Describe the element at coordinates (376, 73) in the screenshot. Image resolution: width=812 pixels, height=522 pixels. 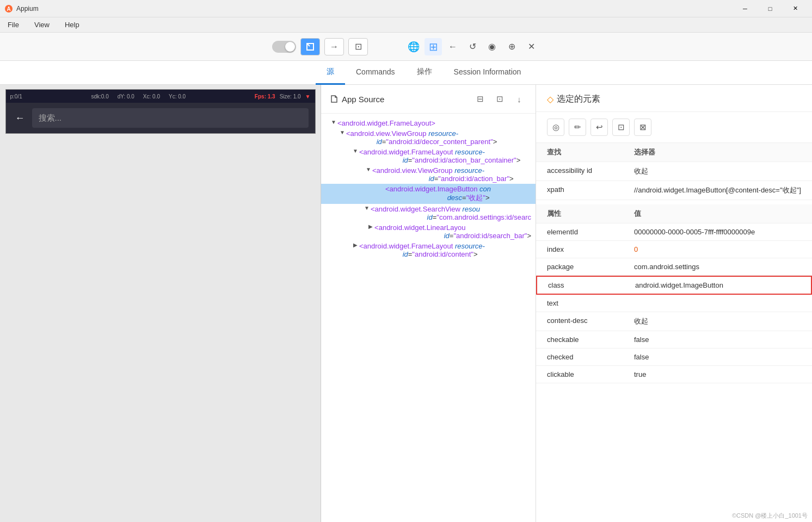
I see `tab-commands: Commands` at that location.